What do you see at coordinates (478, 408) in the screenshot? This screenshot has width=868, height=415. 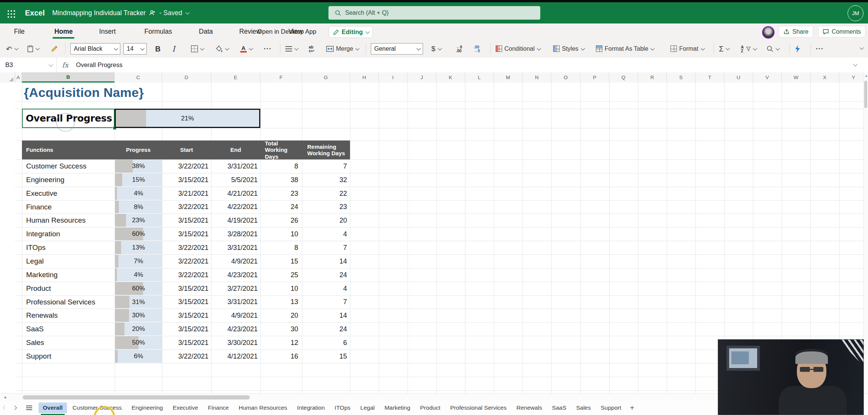 I see `sheet-tab-professional-services: Professional Services` at bounding box center [478, 408].